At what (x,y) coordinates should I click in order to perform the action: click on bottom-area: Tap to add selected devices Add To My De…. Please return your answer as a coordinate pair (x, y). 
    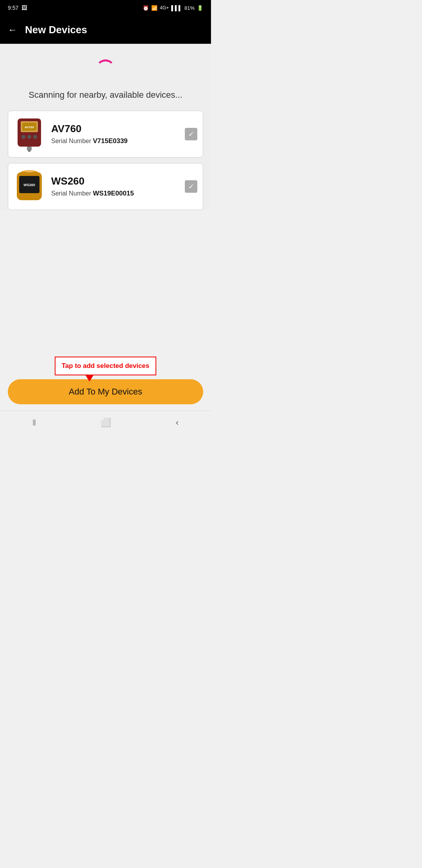
    Looking at the image, I should click on (106, 384).